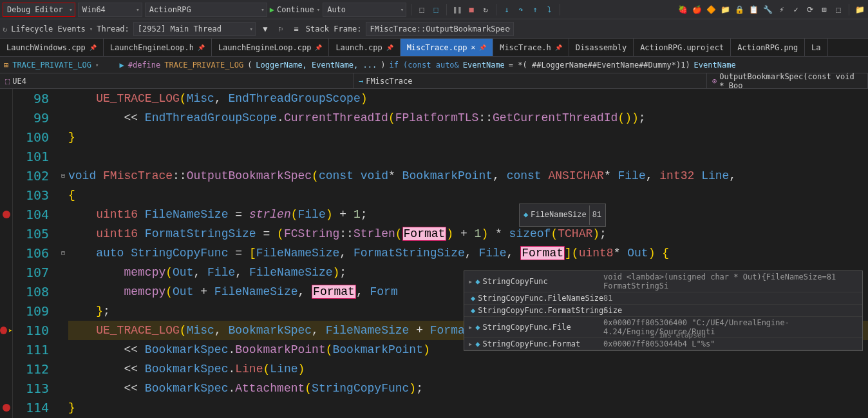  What do you see at coordinates (468, 388) in the screenshot?
I see `code-line: << BookmarkSpec.Attachment(StringCopyFun…` at bounding box center [468, 388].